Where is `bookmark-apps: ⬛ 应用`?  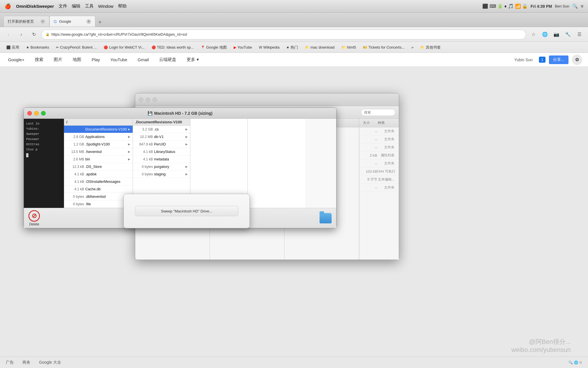 bookmark-apps: ⬛ 应用 is located at coordinates (13, 47).